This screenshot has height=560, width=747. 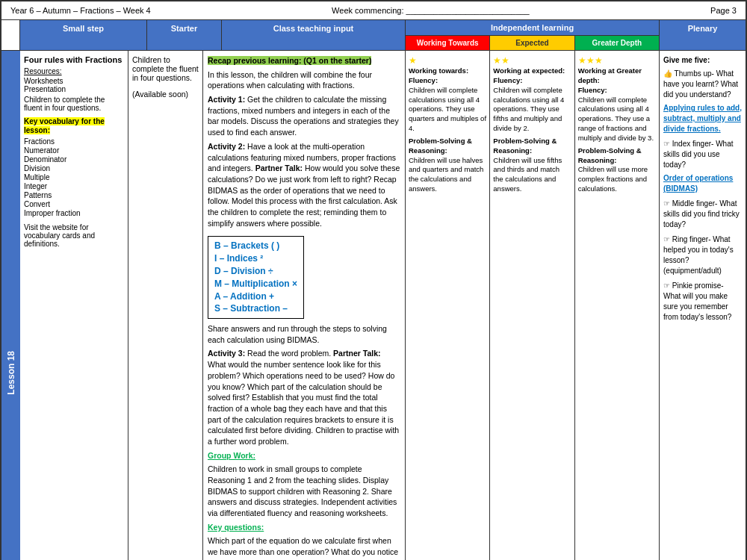 I want to click on visit-text: Visit the website for vocabulary cards a…, so click(x=74, y=236).